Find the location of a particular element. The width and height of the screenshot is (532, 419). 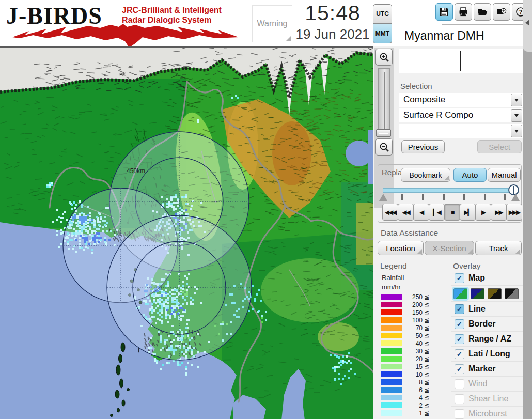

legend-row: 50 ≦ is located at coordinates (405, 336).